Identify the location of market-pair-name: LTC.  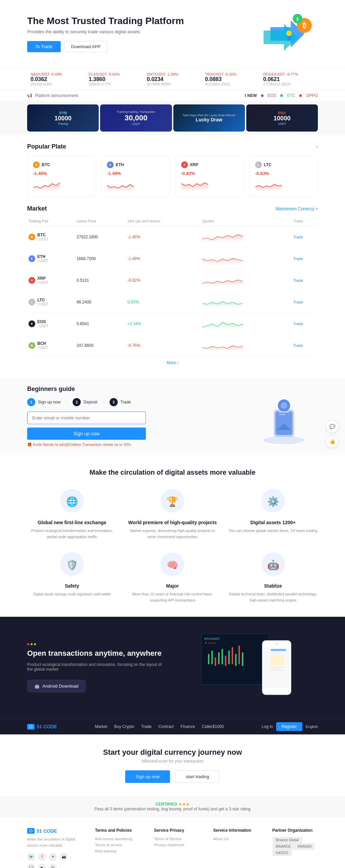
(43, 300).